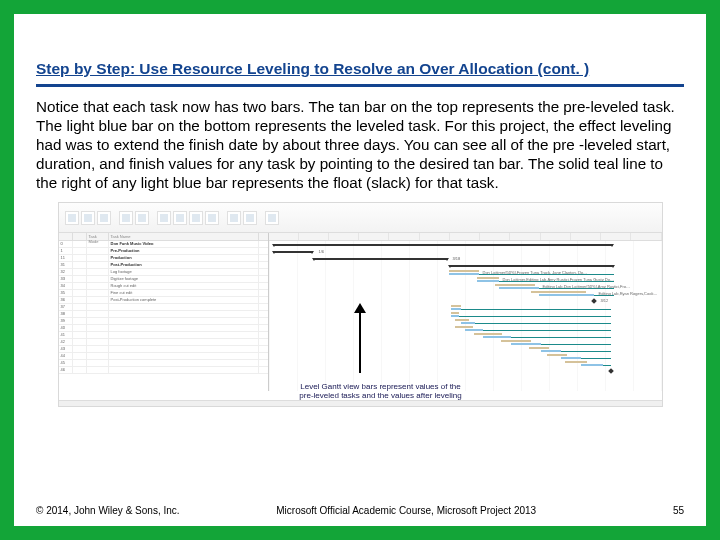 The image size is (720, 540). Describe the element at coordinates (164, 272) in the screenshot. I see `table-row: 32 Log footage` at that location.